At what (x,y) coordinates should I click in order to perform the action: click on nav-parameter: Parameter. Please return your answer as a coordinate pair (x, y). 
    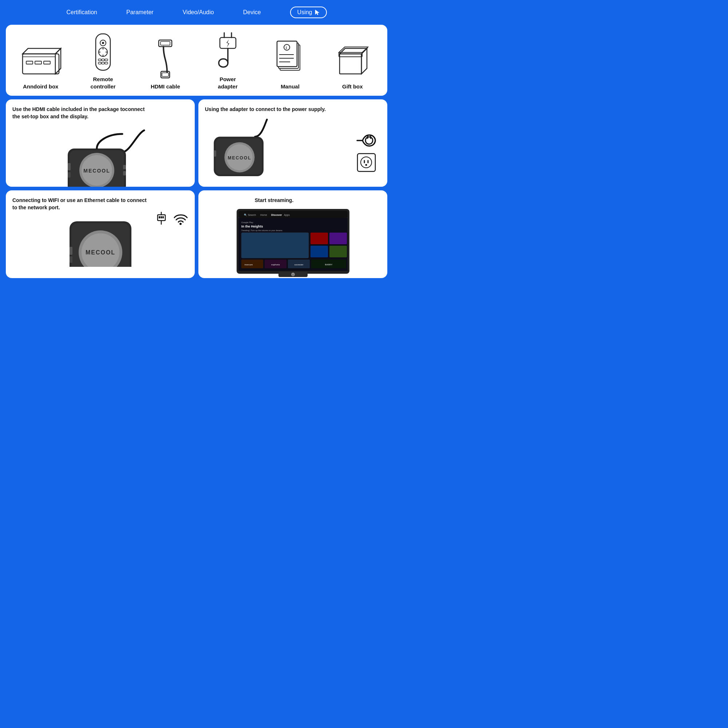
    Looking at the image, I should click on (140, 12).